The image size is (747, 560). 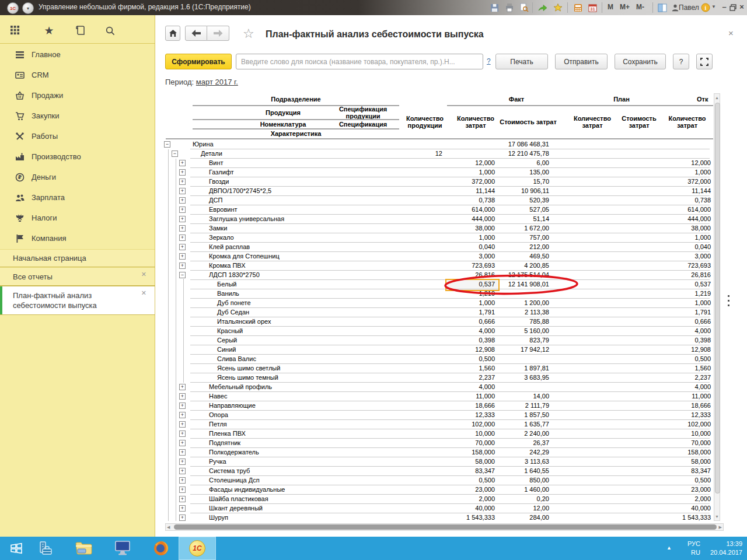 What do you see at coordinates (592, 8) in the screenshot?
I see `calendar-icon: 31` at bounding box center [592, 8].